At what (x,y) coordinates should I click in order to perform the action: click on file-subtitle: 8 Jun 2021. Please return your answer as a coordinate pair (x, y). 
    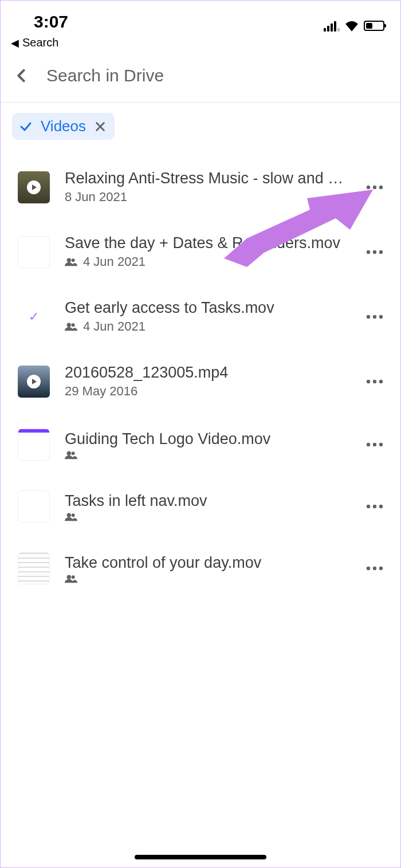
    Looking at the image, I should click on (206, 197).